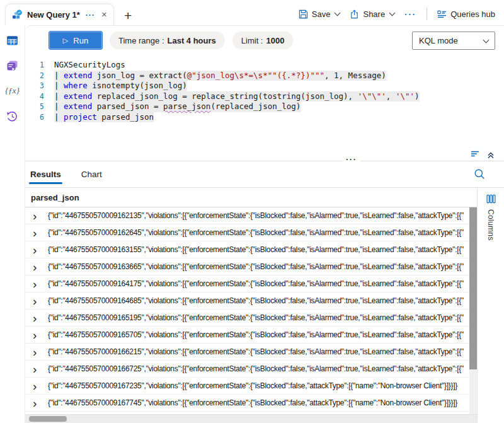 This screenshot has width=504, height=423. Describe the element at coordinates (490, 305) in the screenshot. I see `columns-panel-toggle: Columns` at that location.